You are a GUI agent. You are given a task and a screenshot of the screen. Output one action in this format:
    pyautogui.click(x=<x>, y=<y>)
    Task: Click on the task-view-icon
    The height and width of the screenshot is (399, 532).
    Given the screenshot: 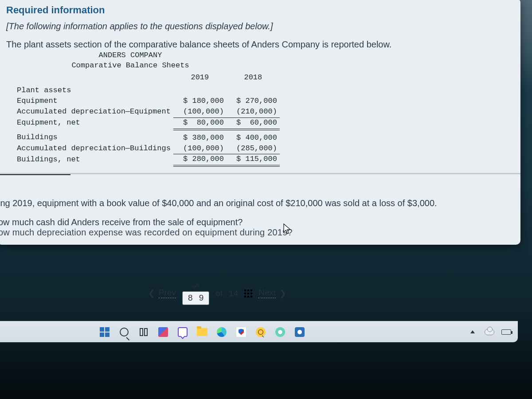 What is the action you would take?
    pyautogui.click(x=144, y=332)
    